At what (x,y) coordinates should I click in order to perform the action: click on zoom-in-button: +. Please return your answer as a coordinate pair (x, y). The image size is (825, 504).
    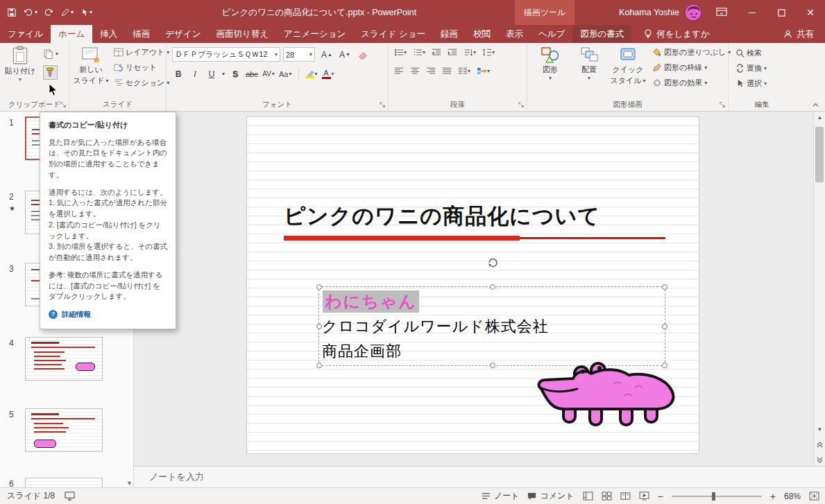
    Looking at the image, I should click on (773, 496).